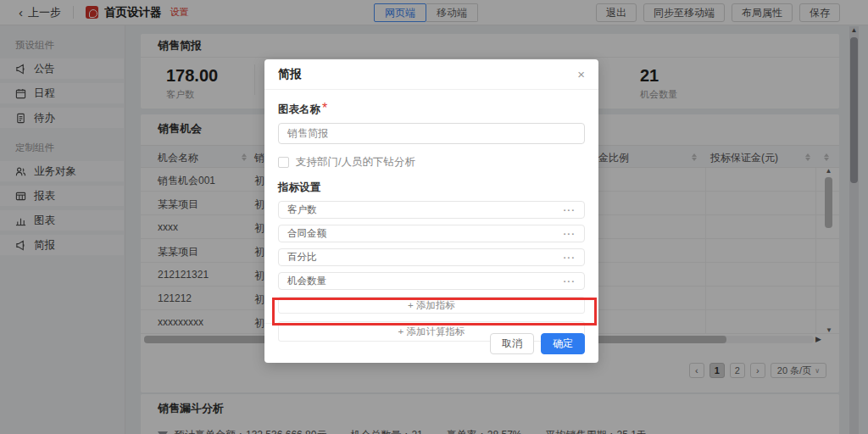 The height and width of the screenshot is (434, 868). What do you see at coordinates (431, 234) in the screenshot?
I see `metric-row-contract-amount: 合同金额 ···` at bounding box center [431, 234].